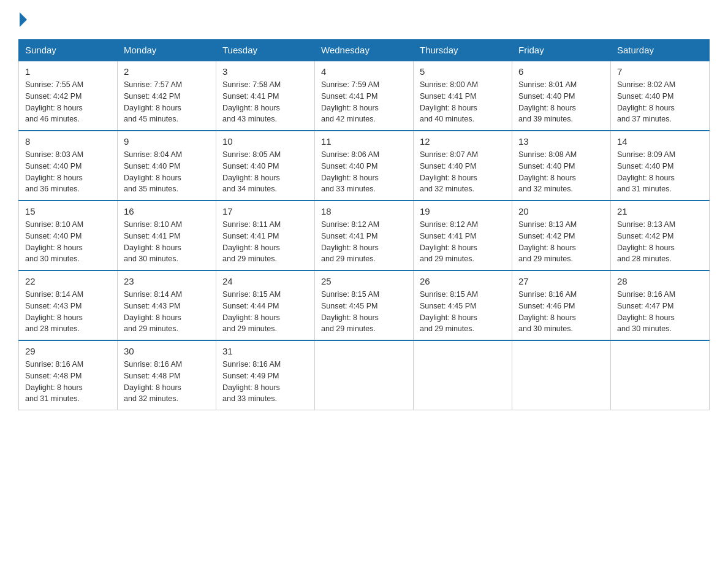 This screenshot has height=563, width=728. I want to click on day-info: Sunrise: 8:08 AMSunset: 4:40 PMDaylight:…, so click(561, 172).